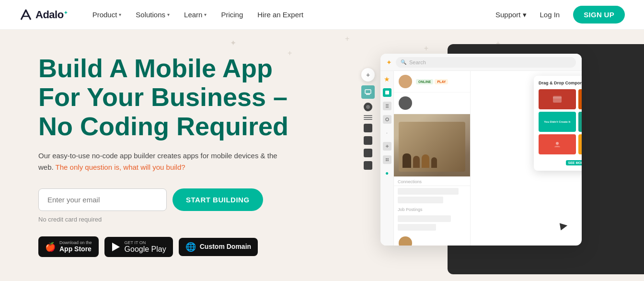  What do you see at coordinates (368, 165) in the screenshot?
I see `toolbar-link-icon` at bounding box center [368, 165].